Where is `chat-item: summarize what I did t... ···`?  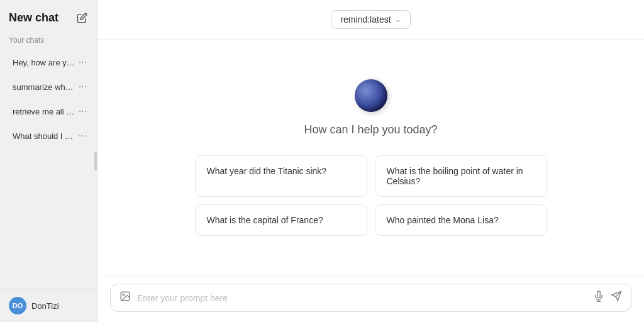 chat-item: summarize what I did t... ··· is located at coordinates (48, 87).